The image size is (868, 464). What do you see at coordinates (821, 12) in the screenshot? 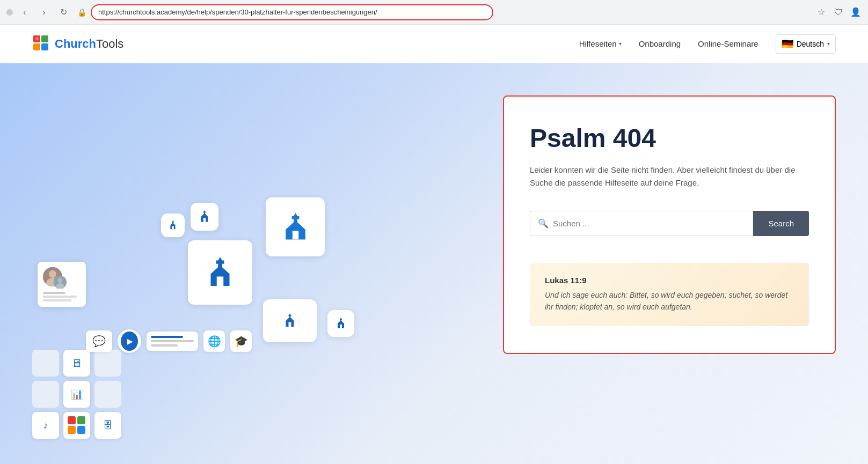
I see `star-icon: ☆` at bounding box center [821, 12].